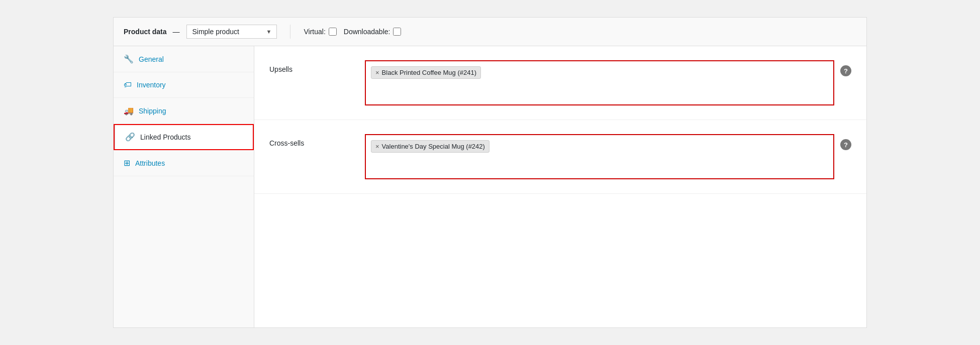  I want to click on upsells-input-box: × Black Printed Coffee Mug (#241), so click(600, 83).